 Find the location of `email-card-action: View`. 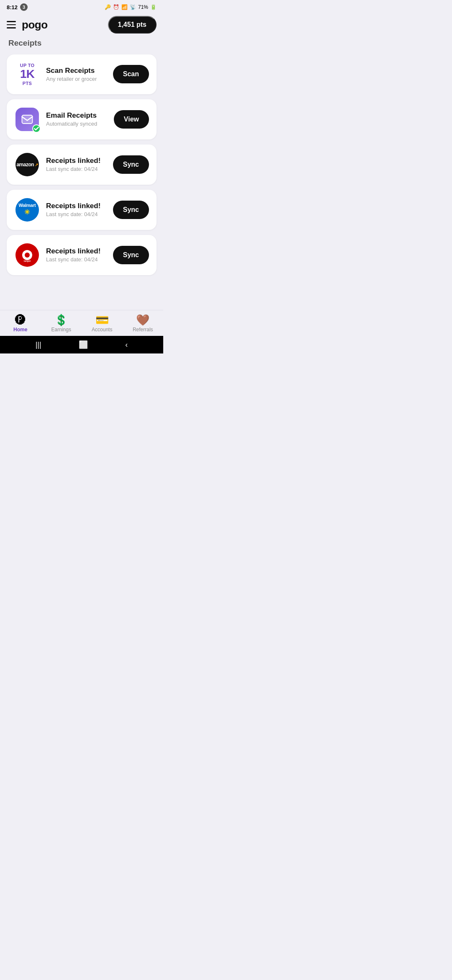

email-card-action: View is located at coordinates (131, 119).